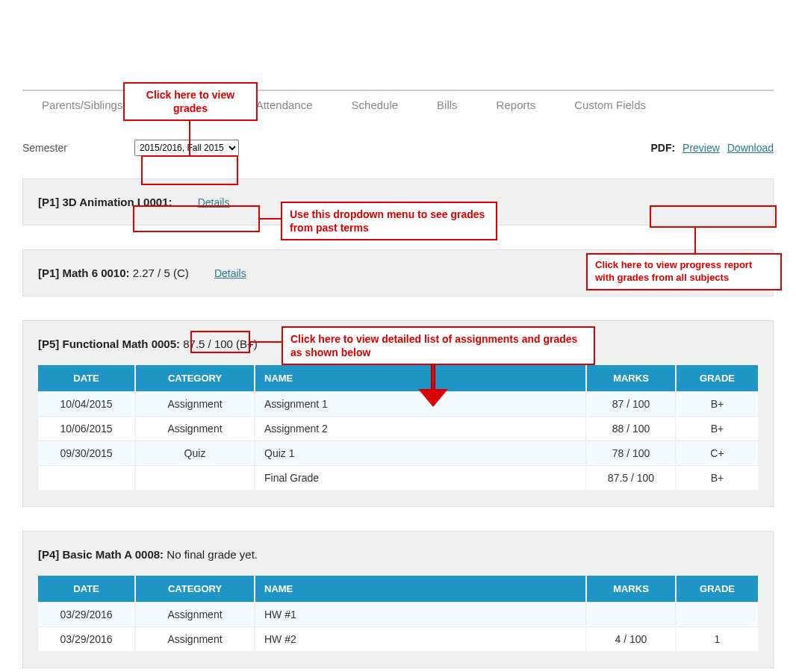 The image size is (796, 672). Describe the element at coordinates (78, 148) in the screenshot. I see `semester-label: Semester` at that location.